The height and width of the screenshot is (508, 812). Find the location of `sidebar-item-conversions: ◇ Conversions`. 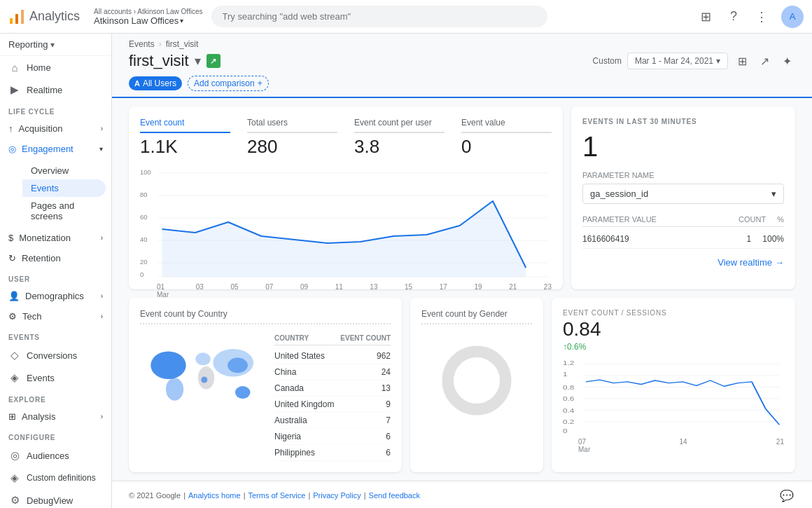

sidebar-item-conversions: ◇ Conversions is located at coordinates (53, 355).